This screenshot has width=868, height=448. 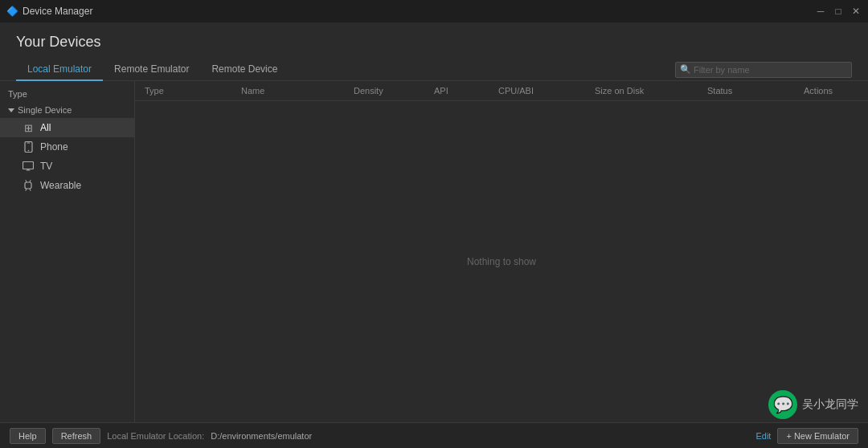 I want to click on sidebar-type-header: Type, so click(x=68, y=94).